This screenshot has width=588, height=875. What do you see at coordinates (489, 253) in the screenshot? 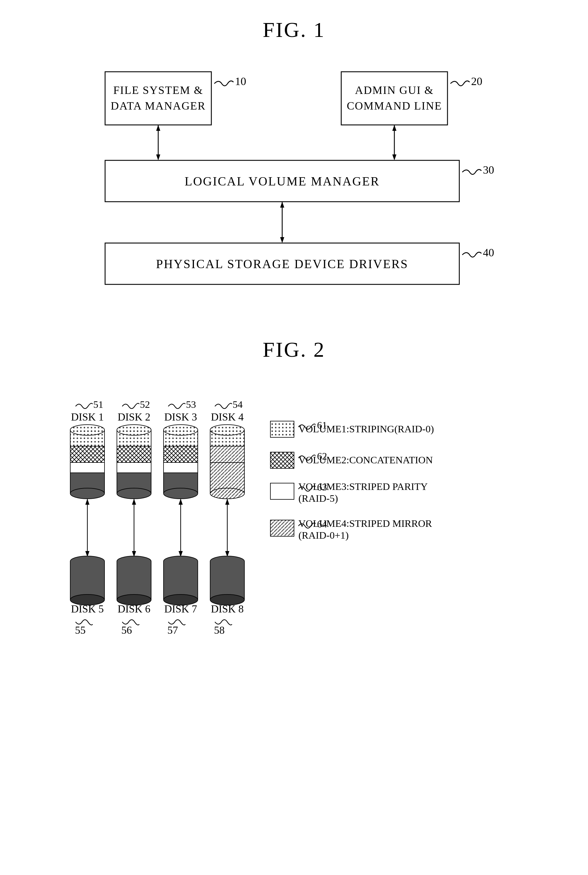
I see `svg-text: 40` at bounding box center [489, 253].